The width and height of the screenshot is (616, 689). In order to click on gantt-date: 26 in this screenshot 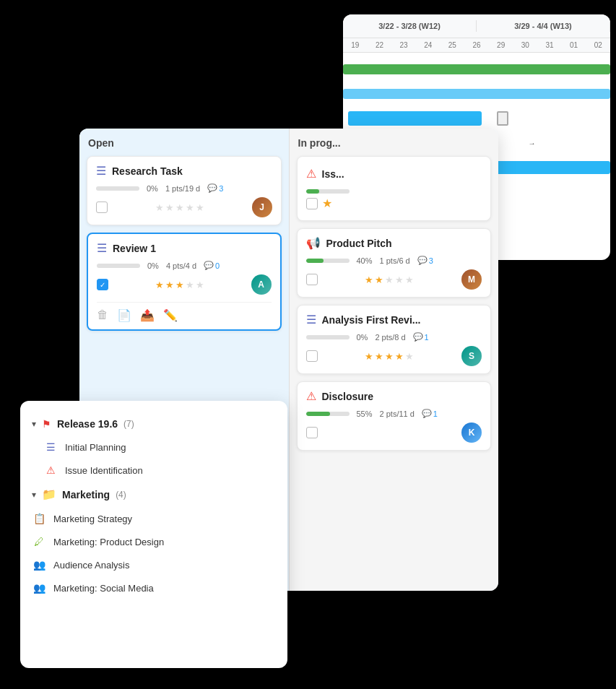, I will do `click(477, 45)`.